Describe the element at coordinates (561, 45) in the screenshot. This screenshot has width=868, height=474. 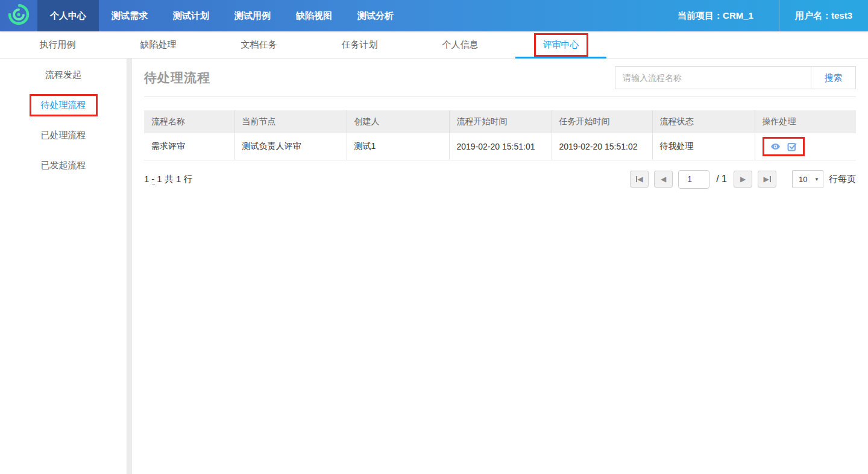
I see `tab-review-center: 评审中心` at that location.